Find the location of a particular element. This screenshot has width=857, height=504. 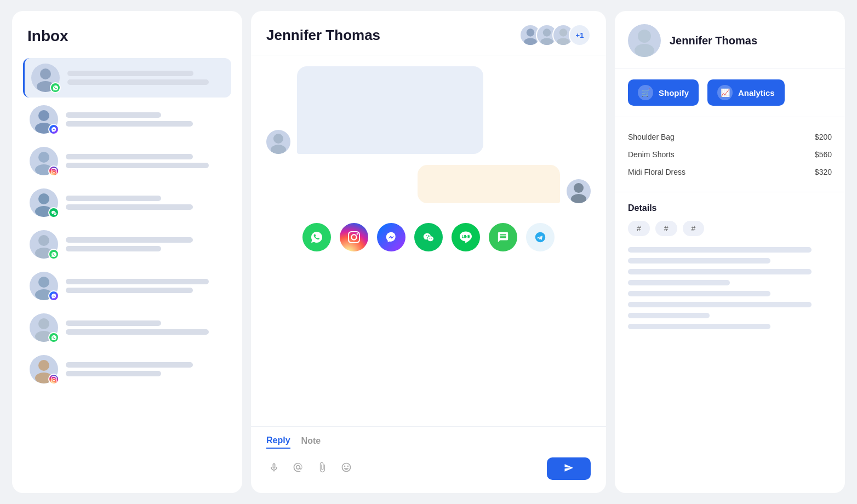

platform-badge-whatsapp is located at coordinates (55, 88).